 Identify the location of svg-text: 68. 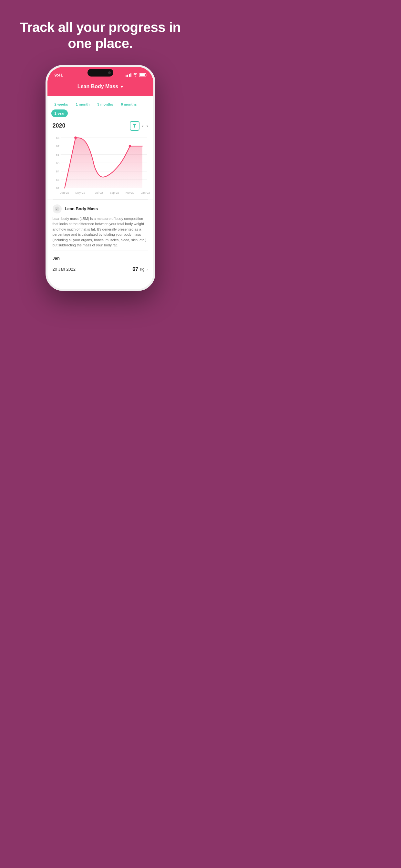
(58, 137).